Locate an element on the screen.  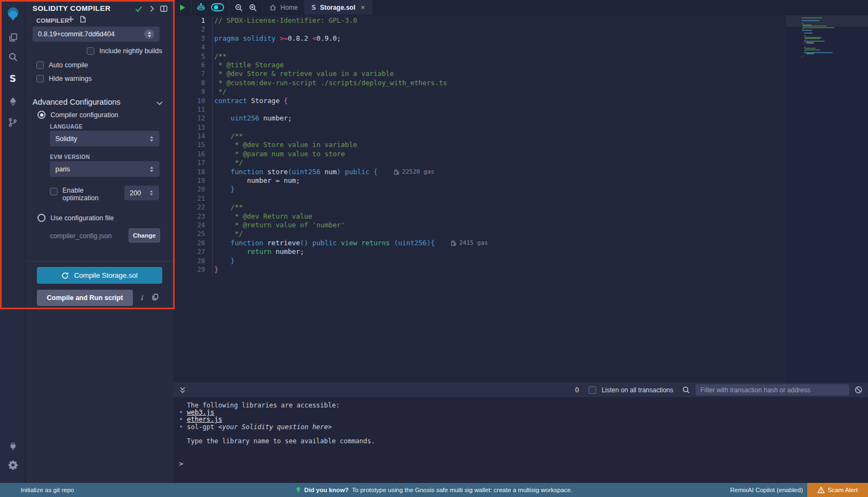
compiler-section-label: COMPILER is located at coordinates (53, 21).